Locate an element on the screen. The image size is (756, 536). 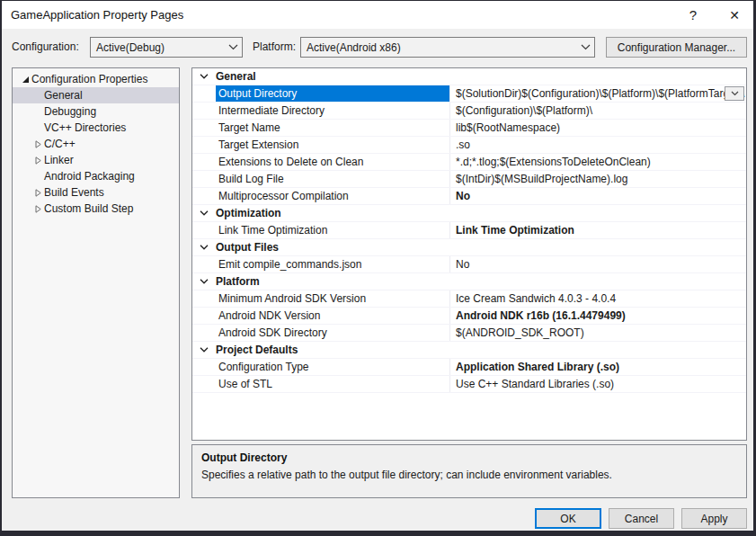
property-name: Minimum Android SDK Version is located at coordinates (333, 299).